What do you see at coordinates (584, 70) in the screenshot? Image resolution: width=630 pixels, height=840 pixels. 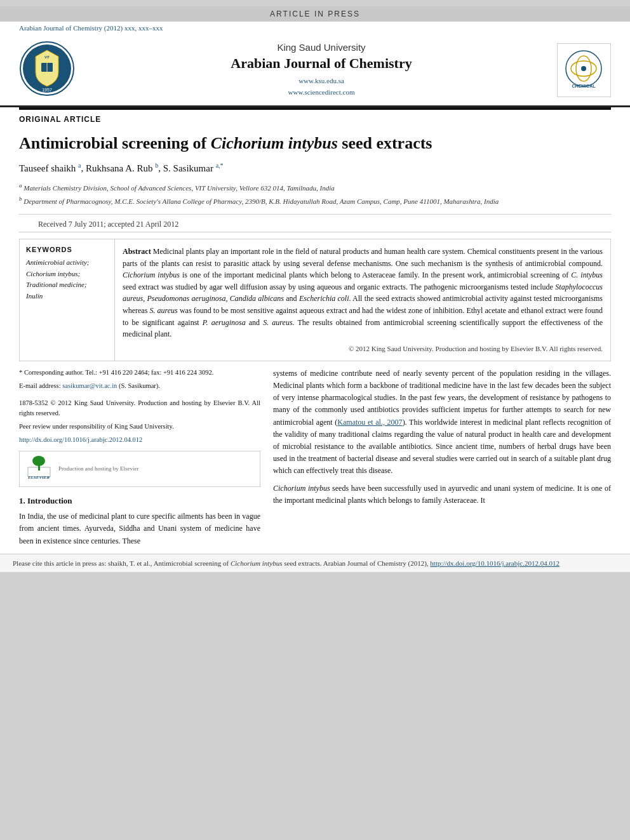 I see `ksu-chemical-logo: CHEMICAL` at bounding box center [584, 70].